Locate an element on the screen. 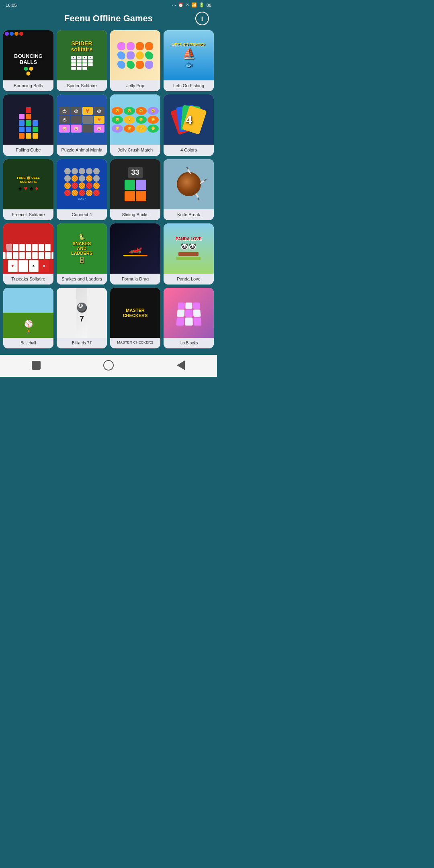 This screenshot has height=868, width=434. game-thumbnail-falling-cube is located at coordinates (28, 120).